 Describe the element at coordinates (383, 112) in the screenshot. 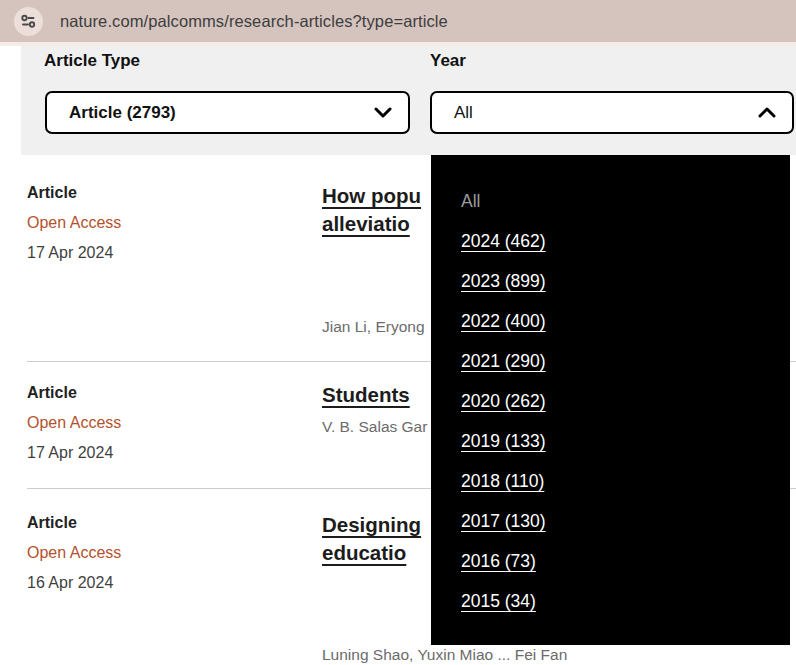

I see `chevron-down-icon` at that location.